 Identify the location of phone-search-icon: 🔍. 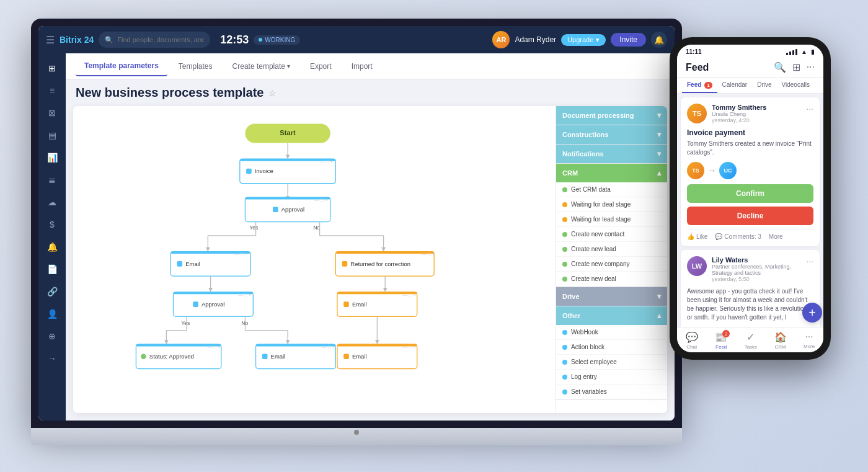
(780, 67).